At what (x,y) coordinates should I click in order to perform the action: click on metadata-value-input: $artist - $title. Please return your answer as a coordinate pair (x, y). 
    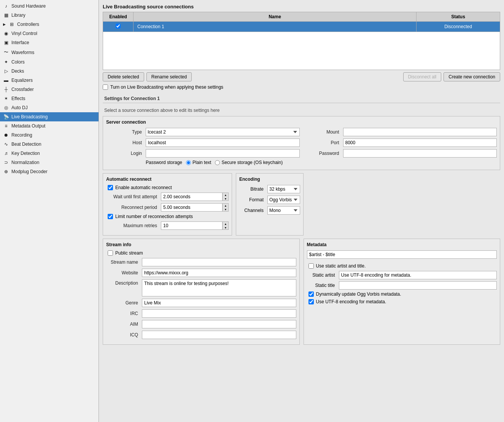
    Looking at the image, I should click on (402, 255).